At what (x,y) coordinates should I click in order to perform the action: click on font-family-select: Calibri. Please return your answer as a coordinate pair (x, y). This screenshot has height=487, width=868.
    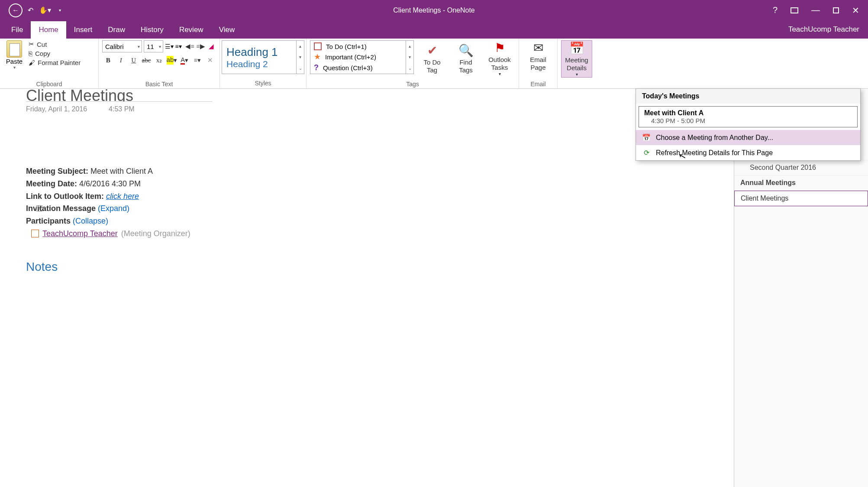
    Looking at the image, I should click on (122, 46).